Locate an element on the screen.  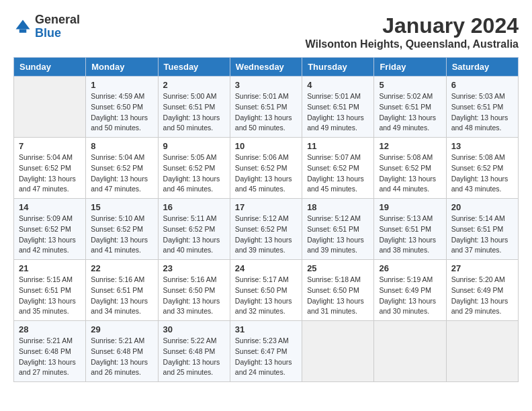
day-info: Sunrise: 5:05 AM Sunset: 6:52 PM Dayligh… is located at coordinates (194, 173).